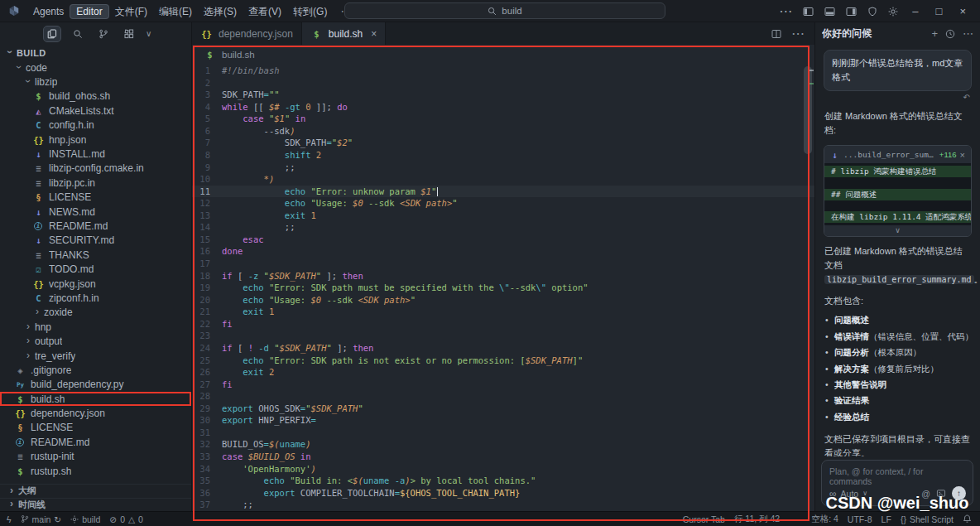  I want to click on code-line: 26 exit 2, so click(503, 373).